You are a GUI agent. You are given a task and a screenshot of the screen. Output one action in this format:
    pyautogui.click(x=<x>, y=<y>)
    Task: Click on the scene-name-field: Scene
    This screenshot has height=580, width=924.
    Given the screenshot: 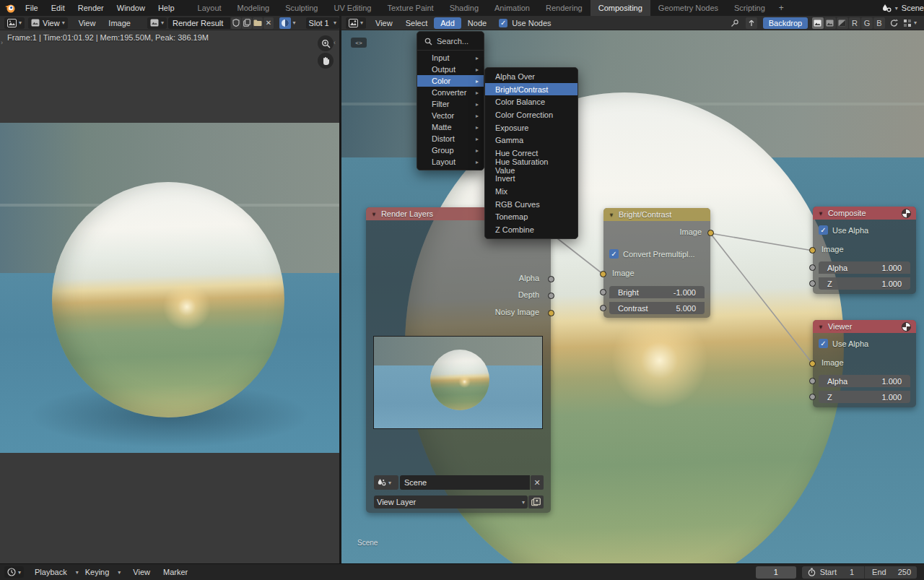 What is the action you would take?
    pyautogui.click(x=465, y=482)
    